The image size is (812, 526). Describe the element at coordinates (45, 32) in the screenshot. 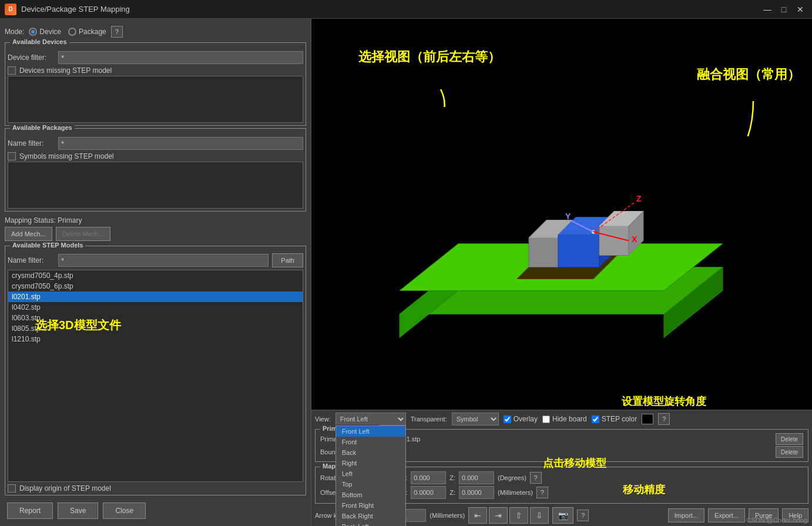

I see `mode-device: Device` at that location.